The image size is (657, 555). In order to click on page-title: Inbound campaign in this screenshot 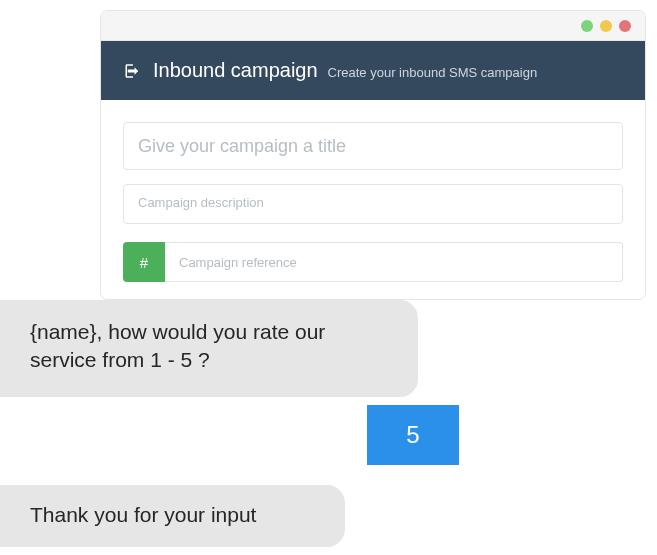, I will do `click(236, 70)`.